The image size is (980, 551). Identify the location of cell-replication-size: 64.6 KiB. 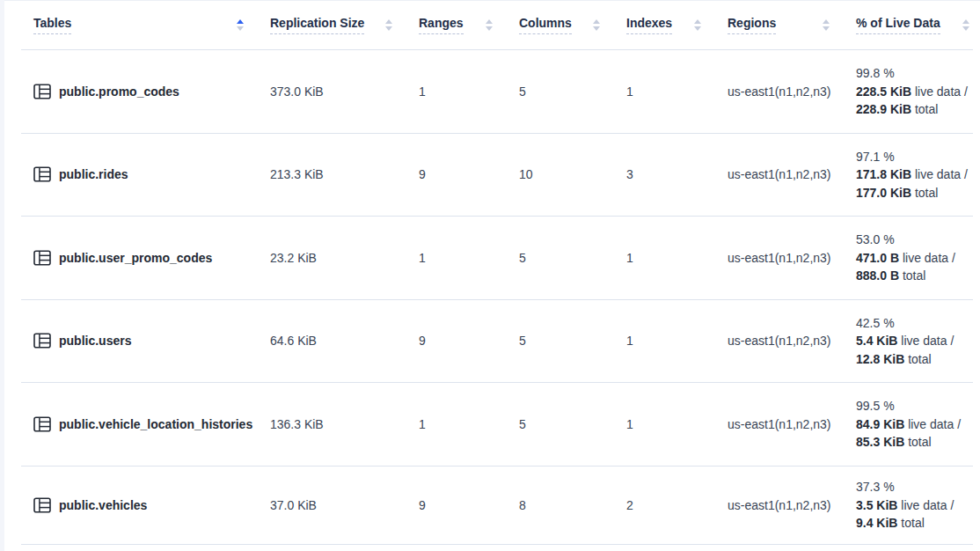
(331, 342).